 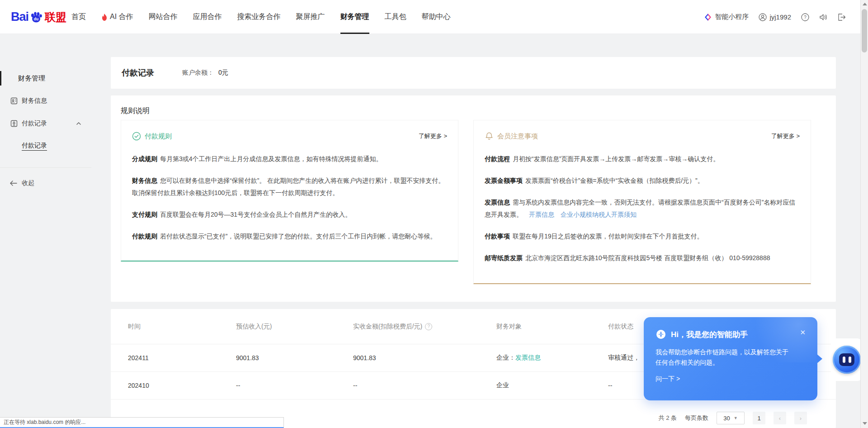 I want to click on rule-text: 每月第3或4个工作日产出上月分成信息及发票信息，如有特殊情况将提前通知。, so click(x=271, y=159).